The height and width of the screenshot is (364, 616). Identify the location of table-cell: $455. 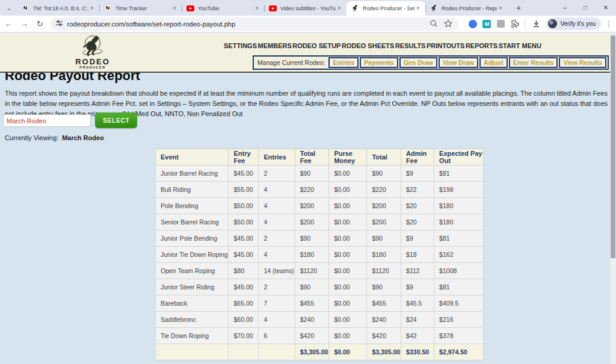
(384, 303).